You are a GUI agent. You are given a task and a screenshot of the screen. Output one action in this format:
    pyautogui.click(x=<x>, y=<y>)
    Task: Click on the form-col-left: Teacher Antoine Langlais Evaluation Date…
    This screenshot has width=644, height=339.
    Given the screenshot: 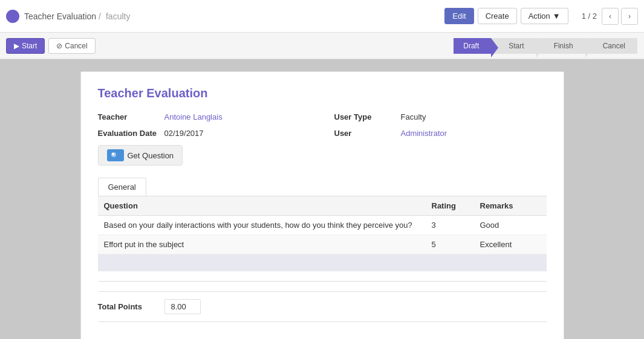 What is the action you would take?
    pyautogui.click(x=204, y=139)
    